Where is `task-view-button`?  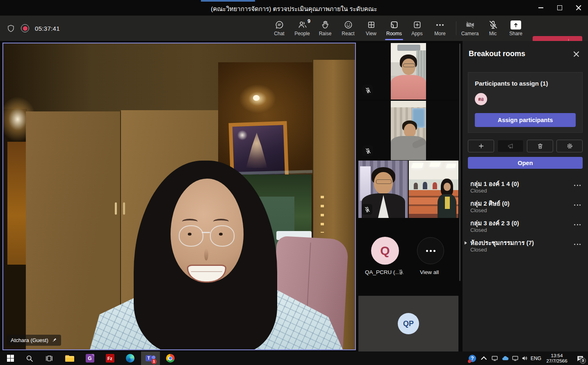 task-view-button is located at coordinates (49, 358).